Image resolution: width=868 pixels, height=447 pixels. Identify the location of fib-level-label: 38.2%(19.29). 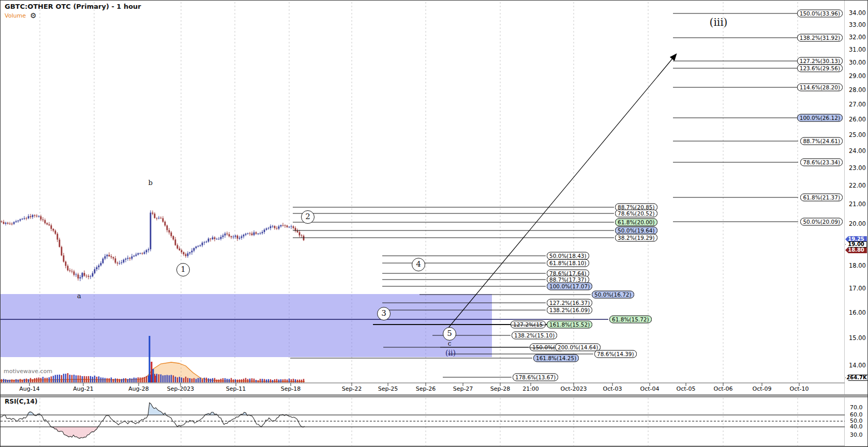
(636, 238).